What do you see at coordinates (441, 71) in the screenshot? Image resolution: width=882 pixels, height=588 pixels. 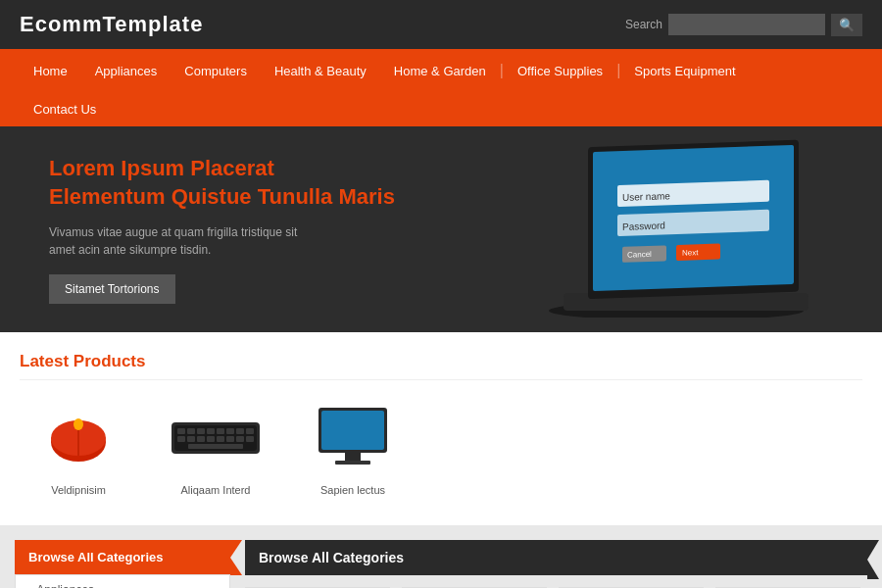 I see `nav-top: Home Appliances Computers Health & Beaut…` at bounding box center [441, 71].